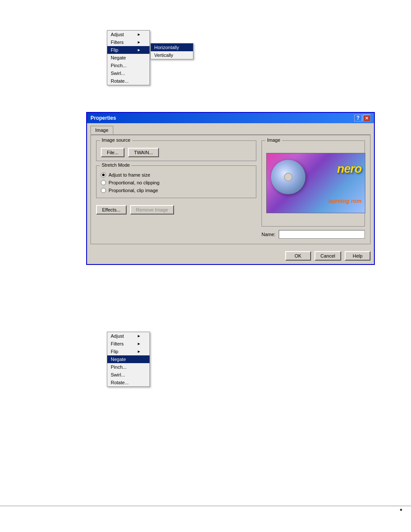 The image size is (411, 532). I want to click on effects-actions-row: Effects... Remove Image, so click(176, 210).